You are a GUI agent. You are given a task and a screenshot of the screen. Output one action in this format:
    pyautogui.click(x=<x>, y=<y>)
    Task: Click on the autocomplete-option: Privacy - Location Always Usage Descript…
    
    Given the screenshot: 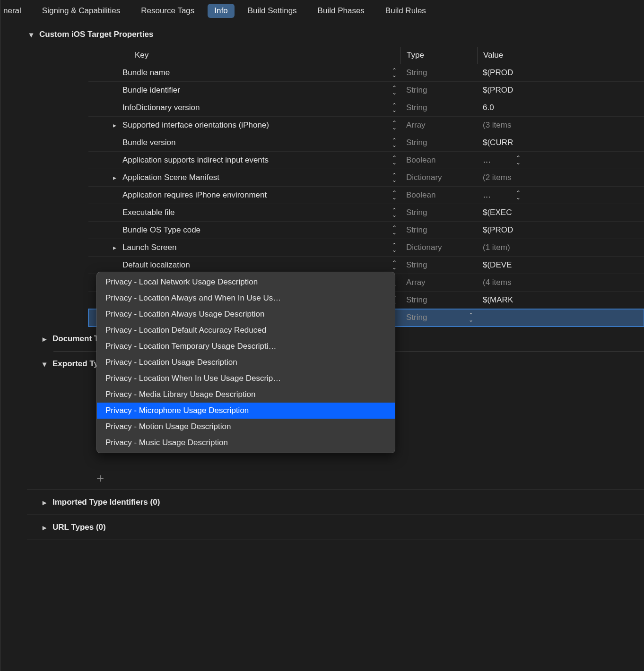 What is the action you would take?
    pyautogui.click(x=246, y=314)
    